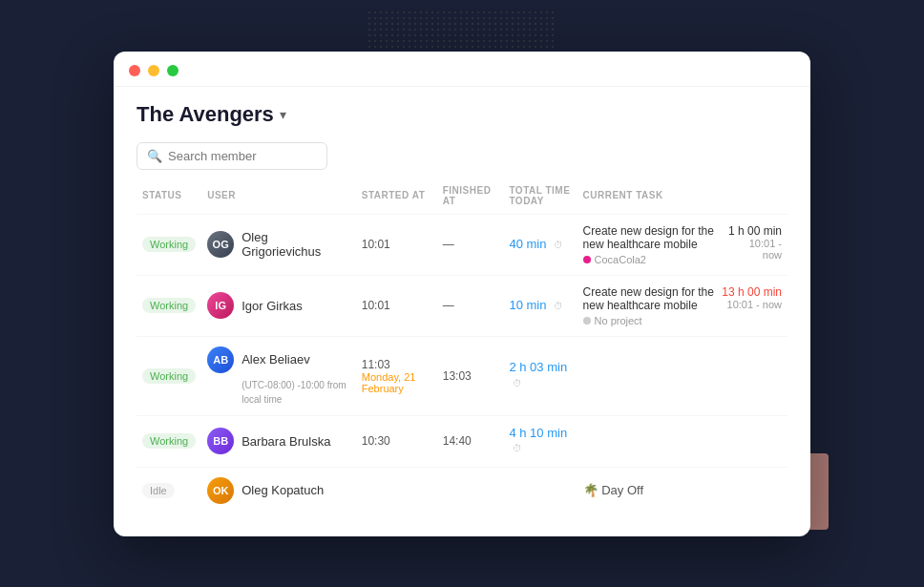  What do you see at coordinates (527, 244) in the screenshot?
I see `total-time-value: 40 min` at bounding box center [527, 244].